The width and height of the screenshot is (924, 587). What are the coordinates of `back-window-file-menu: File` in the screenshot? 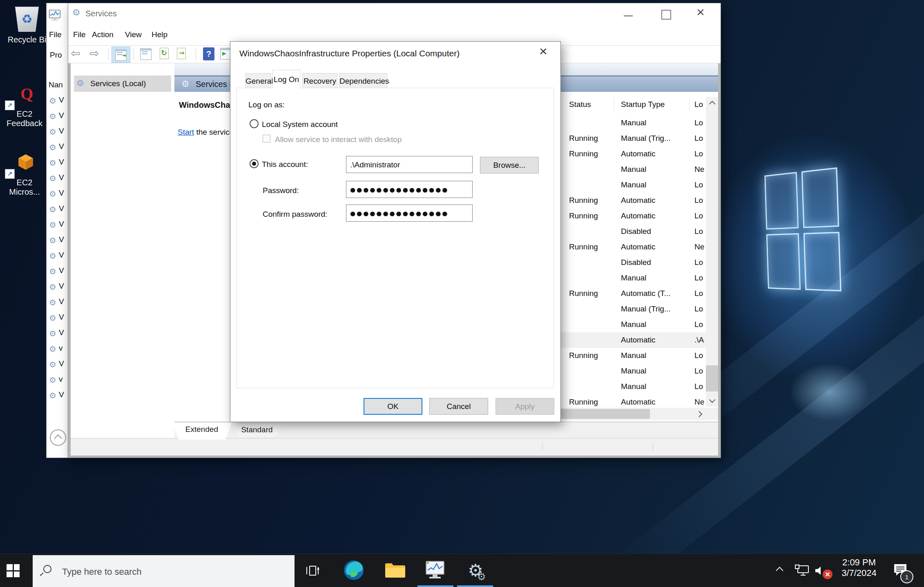 It's located at (56, 35).